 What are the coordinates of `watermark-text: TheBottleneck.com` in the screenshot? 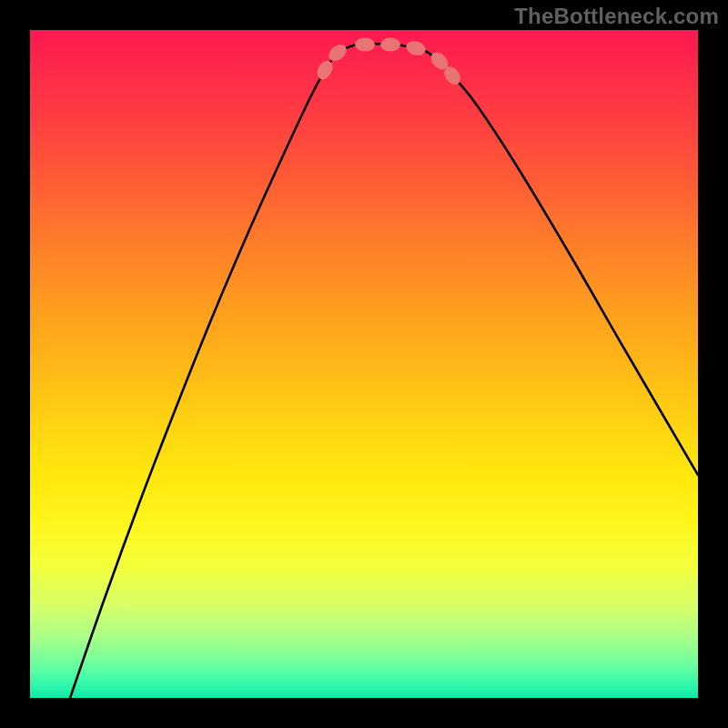 It's located at (617, 16).